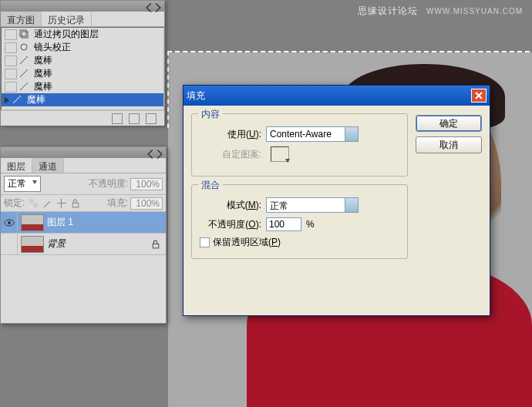  Describe the element at coordinates (83, 184) in the screenshot. I see `layers-options-row: 正常 不透明度: 100%` at that location.